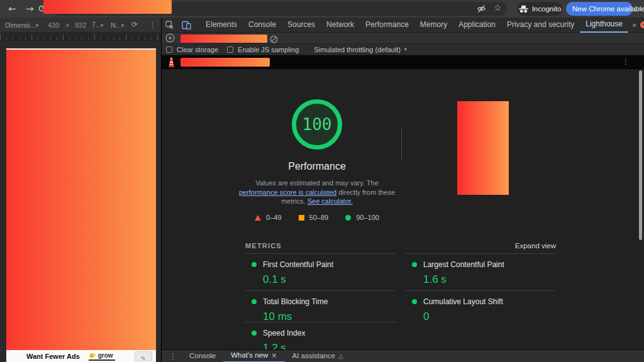 The width and height of the screenshot is (644, 362). Describe the element at coordinates (464, 265) in the screenshot. I see `metric-label: Largest Contentful Paint` at that location.